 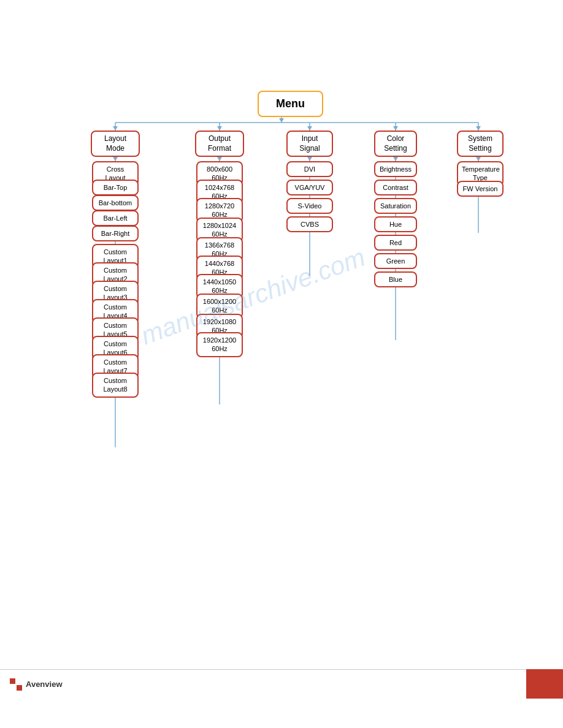 I want to click on system-setting-header: System Setting, so click(x=480, y=143).